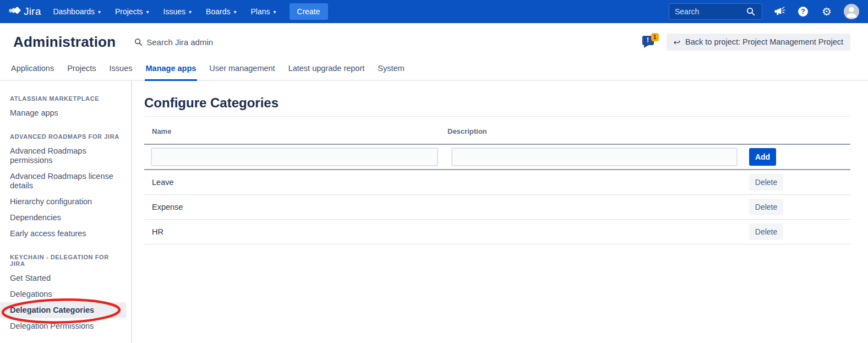  I want to click on notification-icon: ! 1, so click(651, 42).